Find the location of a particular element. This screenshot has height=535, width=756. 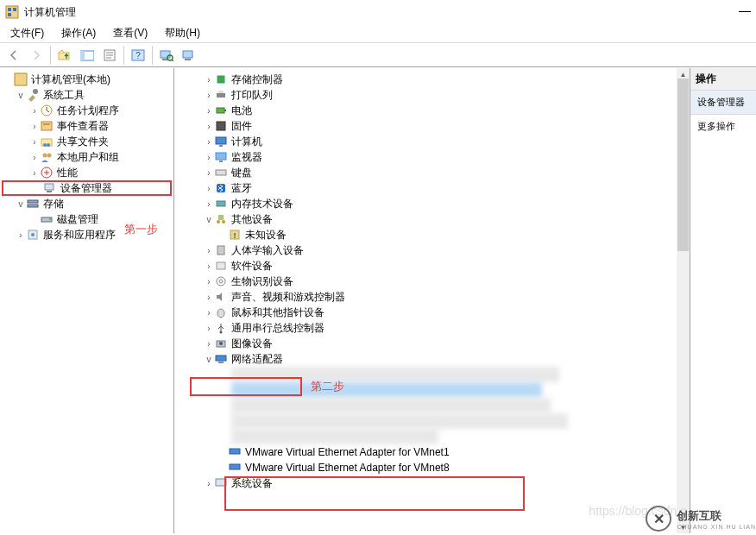

hid-icon is located at coordinates (221, 250).